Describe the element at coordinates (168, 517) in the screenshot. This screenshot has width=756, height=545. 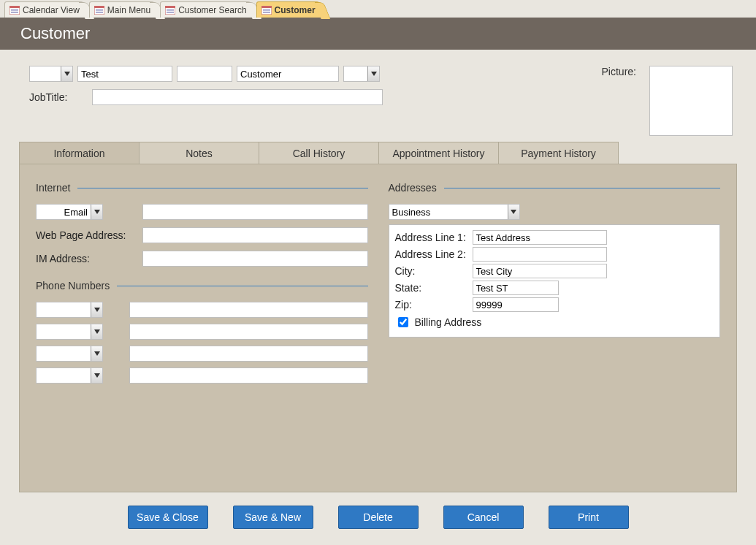
I see `button-label: Save & Close` at that location.